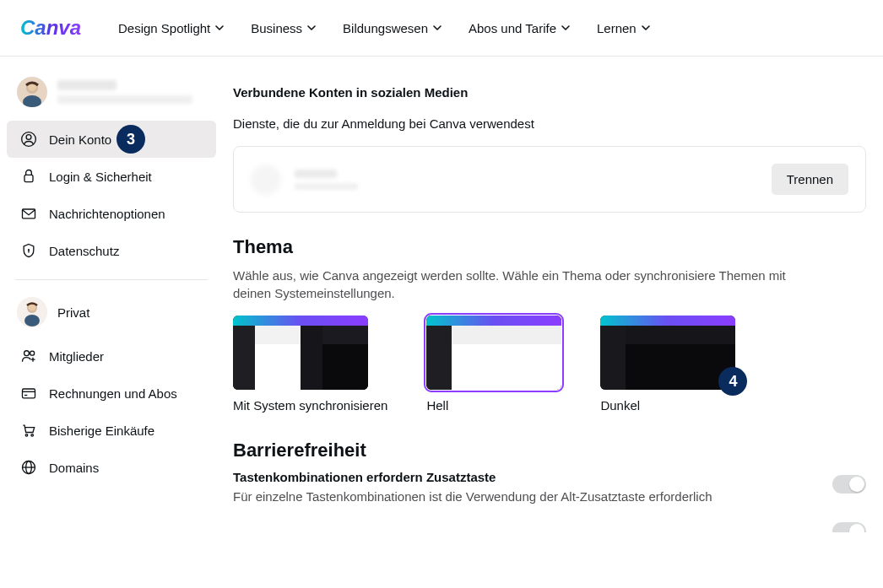 This screenshot has height=588, width=883. What do you see at coordinates (100, 177) in the screenshot?
I see `sidebar-item-label: Login & Sicherheit` at bounding box center [100, 177].